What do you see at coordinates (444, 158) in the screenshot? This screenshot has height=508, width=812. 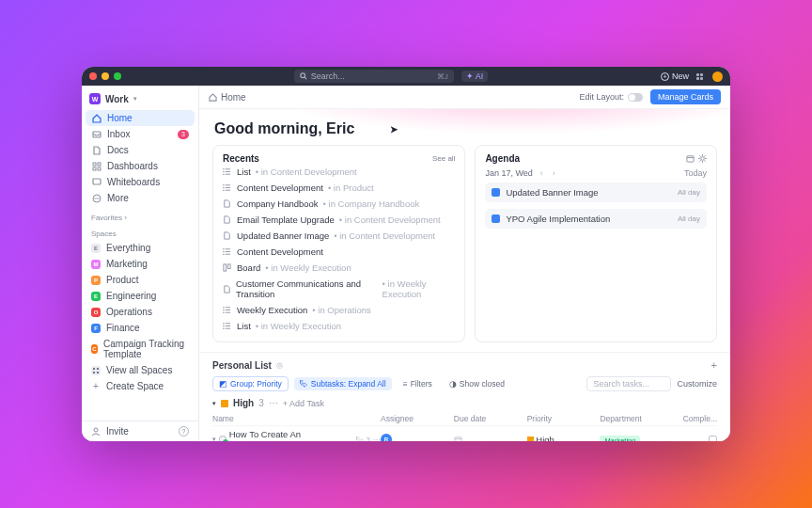 I see `see-all-link: See all` at bounding box center [444, 158].